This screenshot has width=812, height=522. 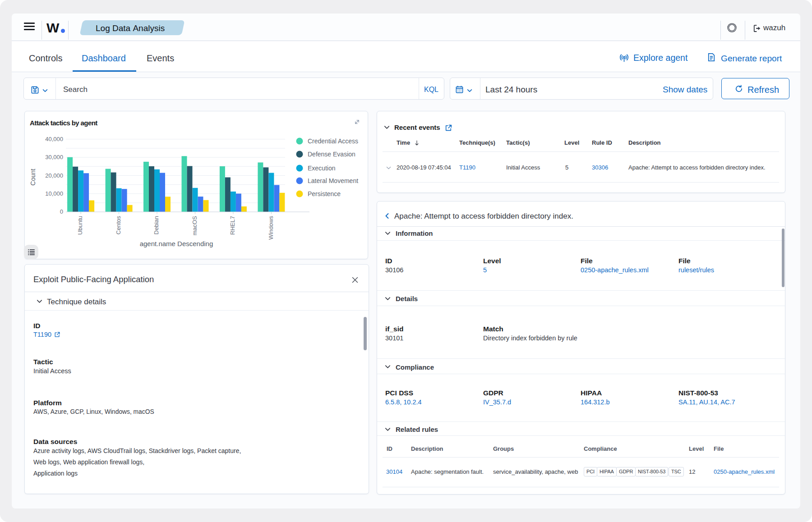 What do you see at coordinates (333, 141) in the screenshot?
I see `svg-text: Credential Access` at bounding box center [333, 141].